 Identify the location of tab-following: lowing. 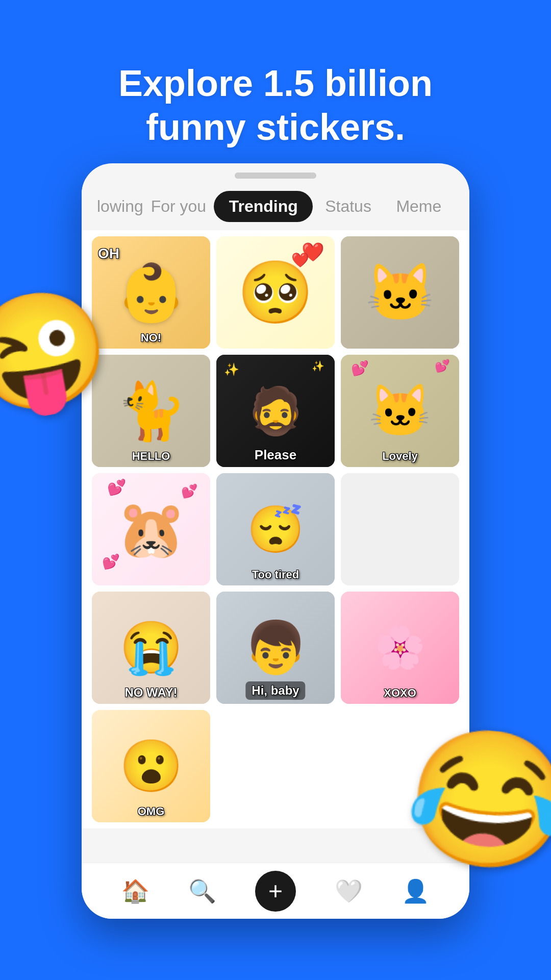
(120, 206).